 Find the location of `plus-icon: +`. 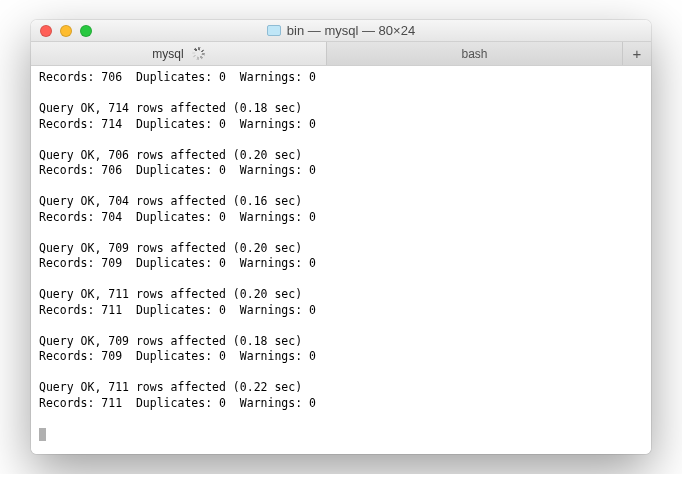

plus-icon: + is located at coordinates (638, 54).